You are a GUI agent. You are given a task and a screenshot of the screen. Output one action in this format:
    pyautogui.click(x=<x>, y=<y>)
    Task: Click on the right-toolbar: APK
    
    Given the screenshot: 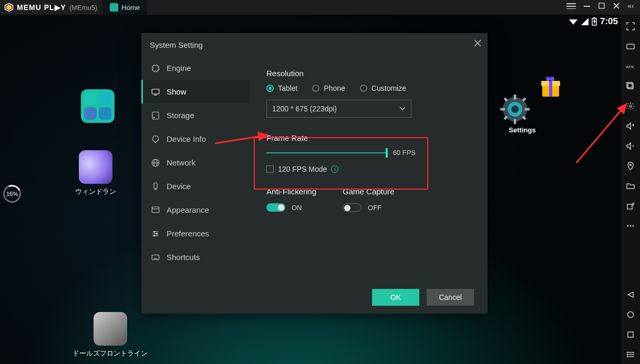 What is the action you would take?
    pyautogui.click(x=631, y=189)
    